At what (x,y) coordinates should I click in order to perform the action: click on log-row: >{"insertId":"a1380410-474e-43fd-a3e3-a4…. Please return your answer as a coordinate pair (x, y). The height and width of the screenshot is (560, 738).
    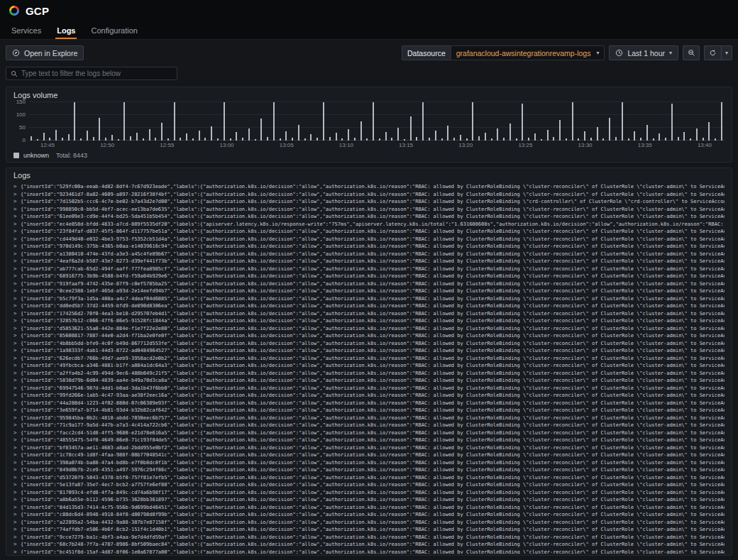
    Looking at the image, I should click on (369, 254).